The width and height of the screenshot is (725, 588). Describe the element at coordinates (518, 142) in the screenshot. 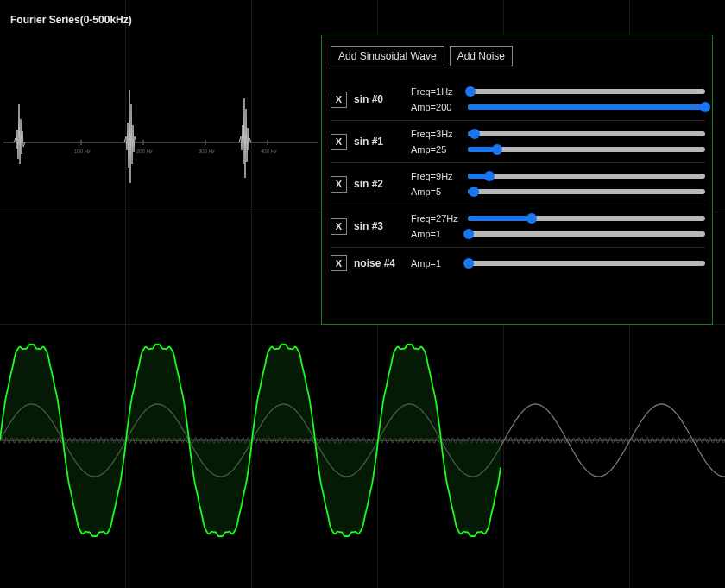

I see `wave-row: Xsin #1Freq=3HzAmp=25` at that location.